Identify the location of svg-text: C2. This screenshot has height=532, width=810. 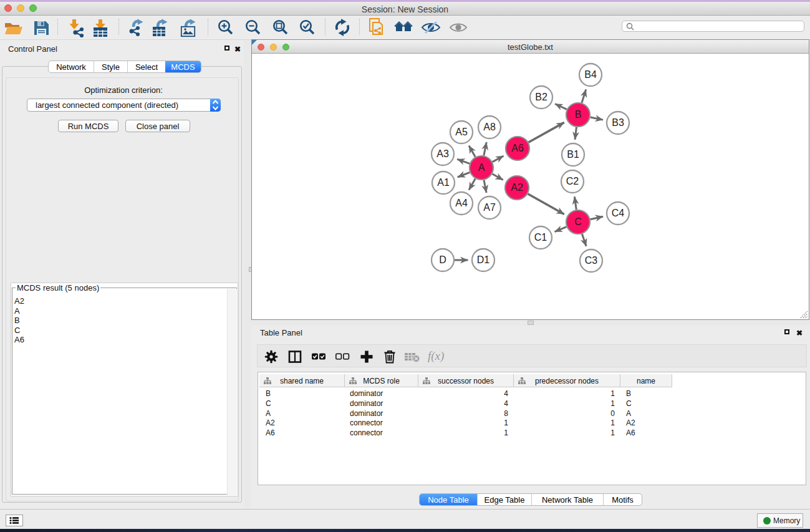
(572, 181).